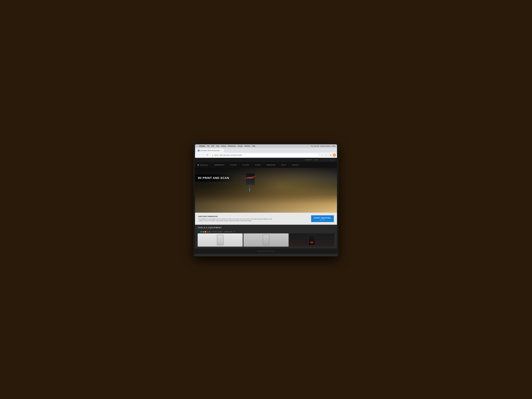 This screenshot has width=532, height=399. I want to click on laptop-base, so click(266, 255).